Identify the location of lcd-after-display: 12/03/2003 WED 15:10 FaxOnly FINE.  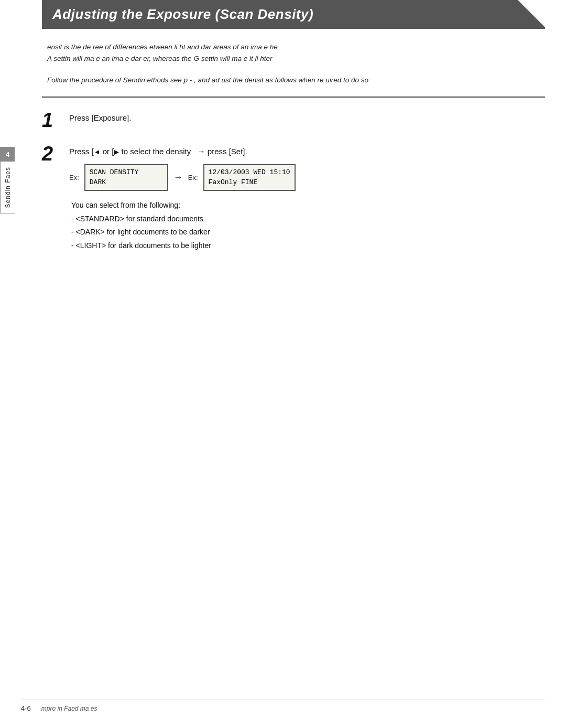
(249, 177).